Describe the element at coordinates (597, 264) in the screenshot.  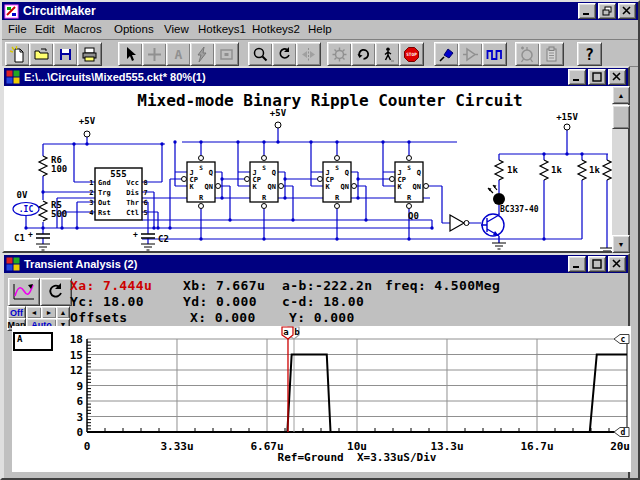
I see `analysis-maximize-button` at that location.